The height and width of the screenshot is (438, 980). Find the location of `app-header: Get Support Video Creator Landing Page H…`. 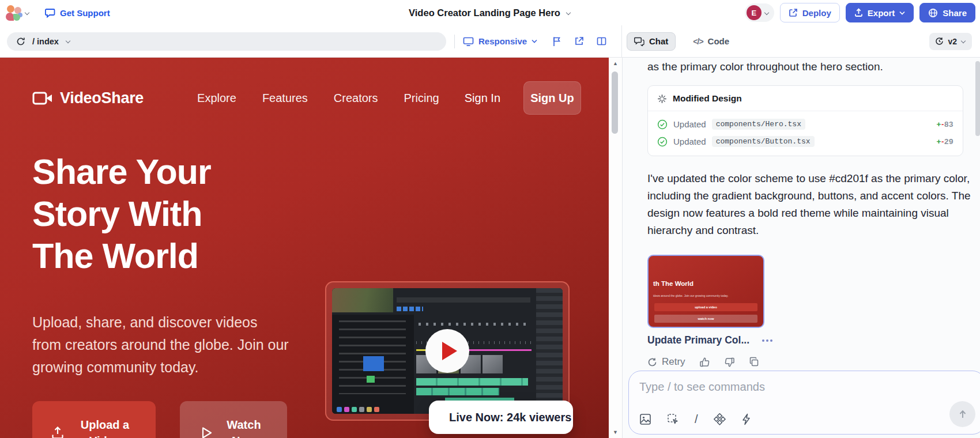

app-header: Get Support Video Creator Landing Page H… is located at coordinates (490, 13).